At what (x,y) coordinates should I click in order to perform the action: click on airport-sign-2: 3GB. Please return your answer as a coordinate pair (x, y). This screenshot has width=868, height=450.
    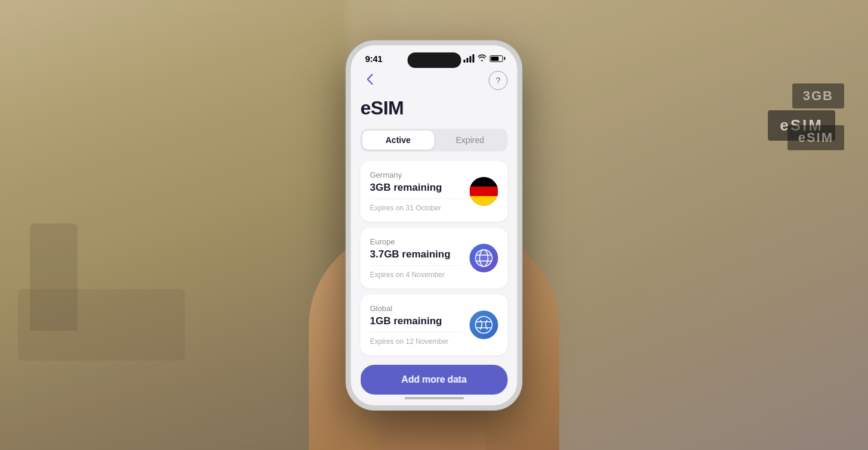
    Looking at the image, I should click on (818, 96).